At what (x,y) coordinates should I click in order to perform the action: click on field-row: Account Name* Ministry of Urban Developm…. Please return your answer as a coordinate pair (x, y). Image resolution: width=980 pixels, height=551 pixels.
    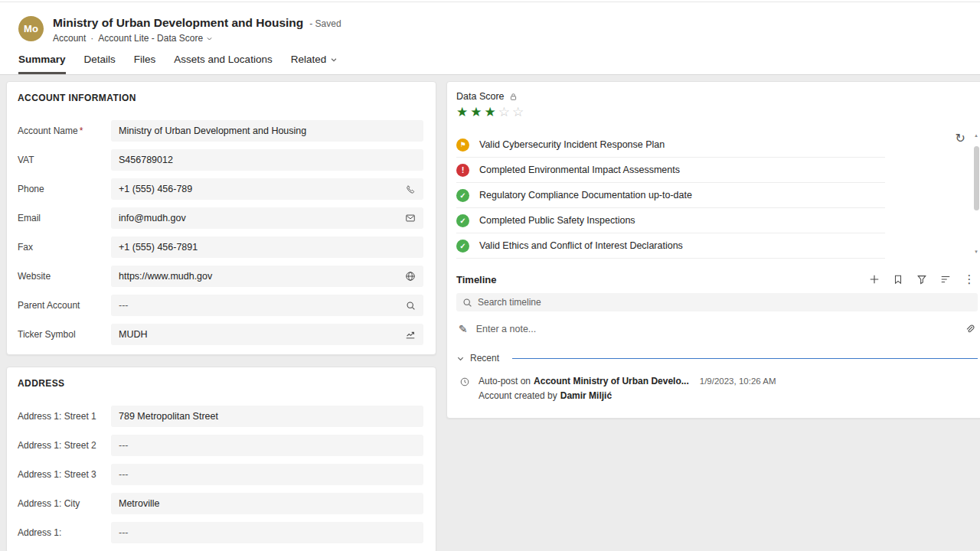
    Looking at the image, I should click on (220, 131).